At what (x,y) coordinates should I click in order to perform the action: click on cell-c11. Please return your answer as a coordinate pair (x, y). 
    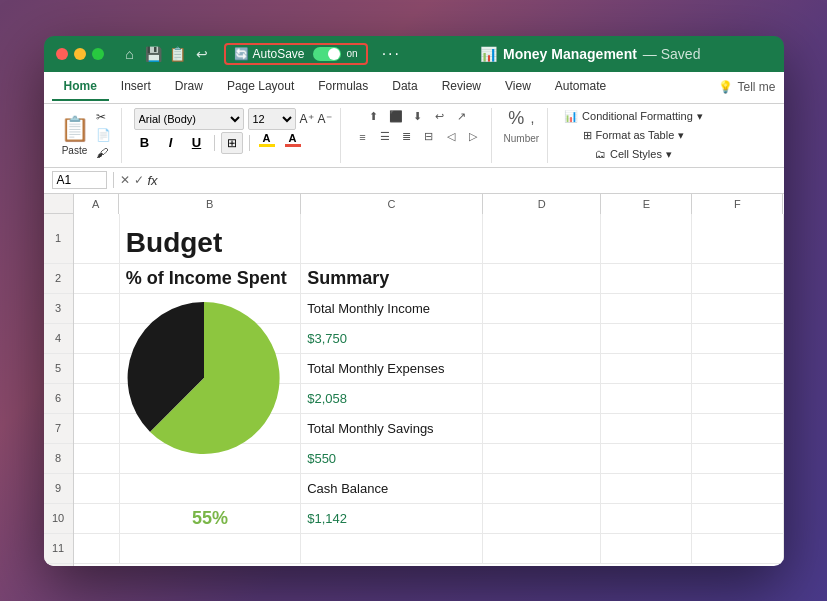
    Looking at the image, I should click on (392, 548).